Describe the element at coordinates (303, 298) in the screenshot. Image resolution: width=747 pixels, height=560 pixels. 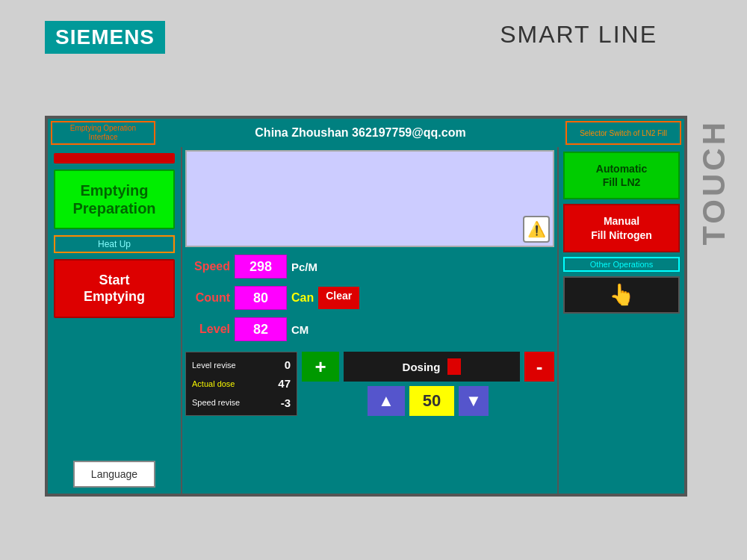
I see `can-label: Can` at that location.